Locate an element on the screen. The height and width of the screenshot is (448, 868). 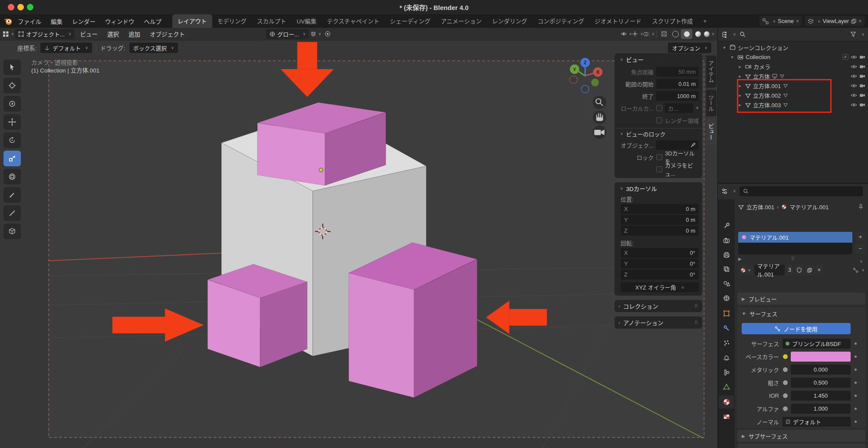
zoom-button is located at coordinates (600, 102).